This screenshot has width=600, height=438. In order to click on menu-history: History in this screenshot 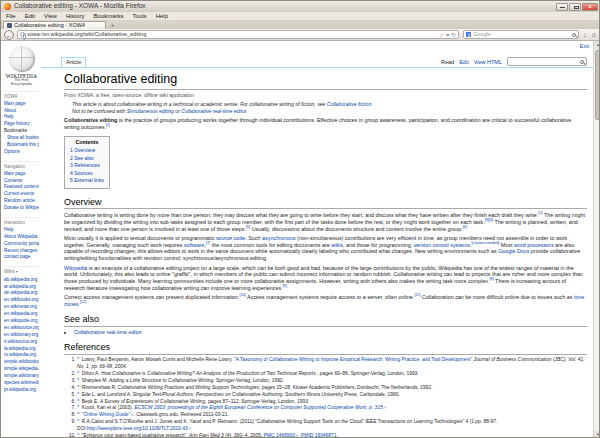, I will do `click(76, 16)`.